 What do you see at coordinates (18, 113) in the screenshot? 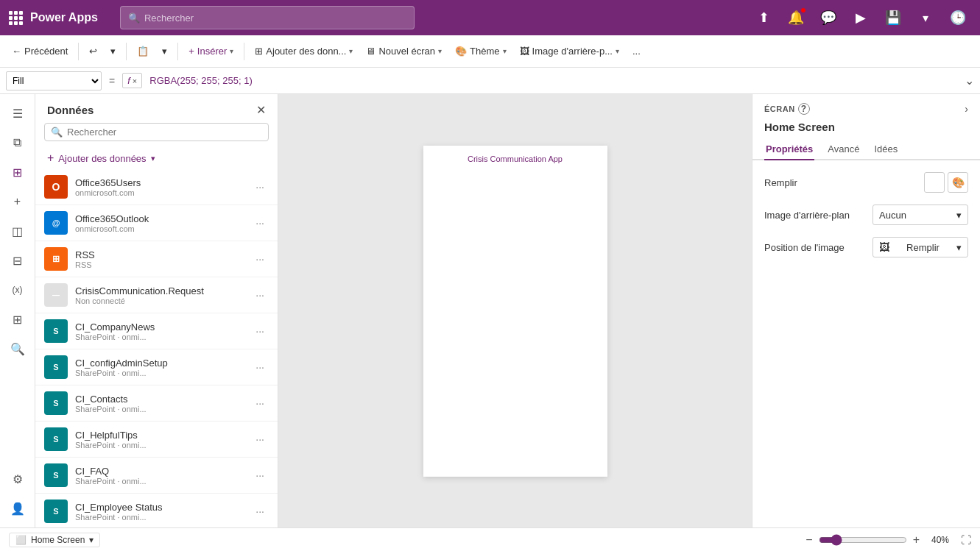
I see `menu-icon: ☰` at bounding box center [18, 113].